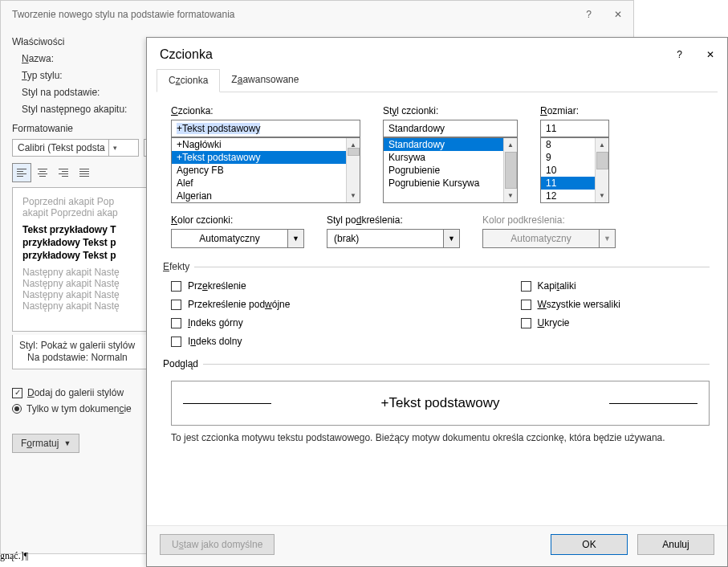 Image resolution: width=728 pixels, height=567 pixels. What do you see at coordinates (443, 145) in the screenshot?
I see `list-item: Standardowy` at bounding box center [443, 145].